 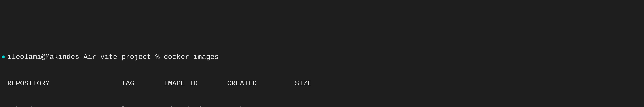 I want to click on prompt-space2, so click(x=153, y=57).